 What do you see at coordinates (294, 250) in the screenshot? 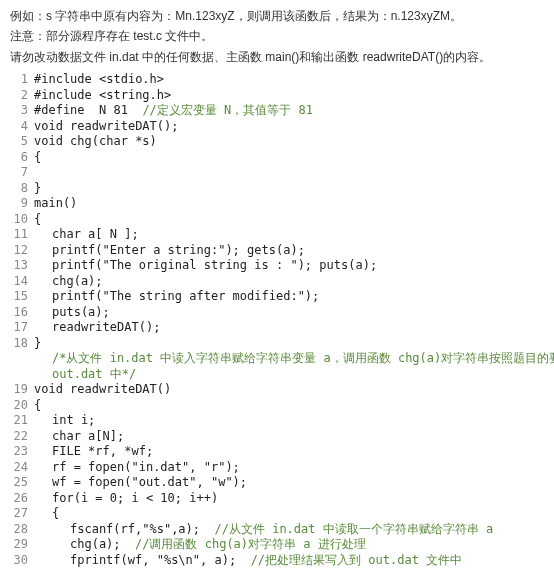
I see `code-line: printf("Enter a string:"); gets(a);` at bounding box center [294, 250].